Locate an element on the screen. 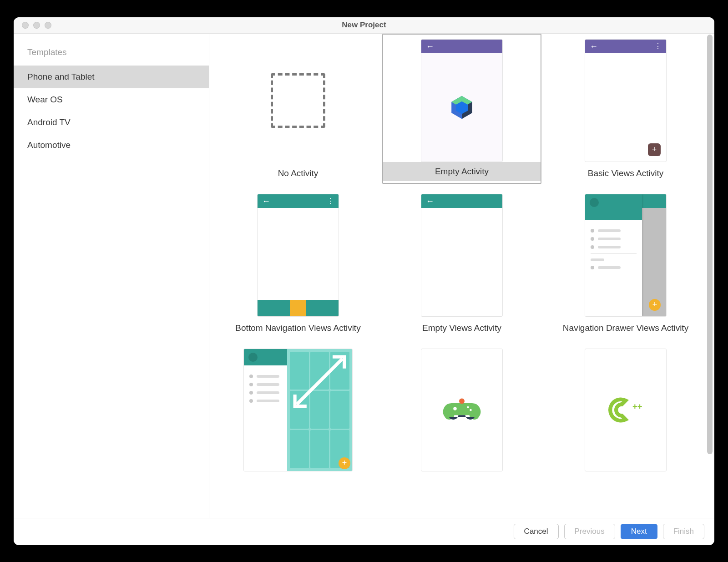  template-empty-views-activity: ← Empty Views Activity is located at coordinates (462, 263).